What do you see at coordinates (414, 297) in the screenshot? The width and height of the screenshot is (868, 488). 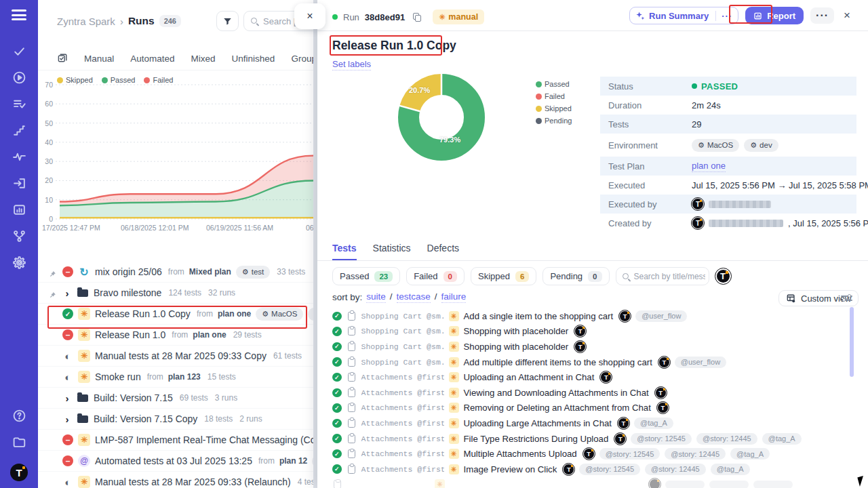 I see `sort-link-testcase: testcase` at bounding box center [414, 297].